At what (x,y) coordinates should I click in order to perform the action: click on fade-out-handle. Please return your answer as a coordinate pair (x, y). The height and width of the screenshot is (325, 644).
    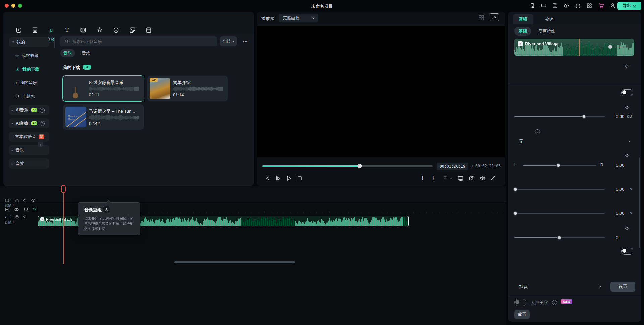
    Looking at the image, I should click on (515, 213).